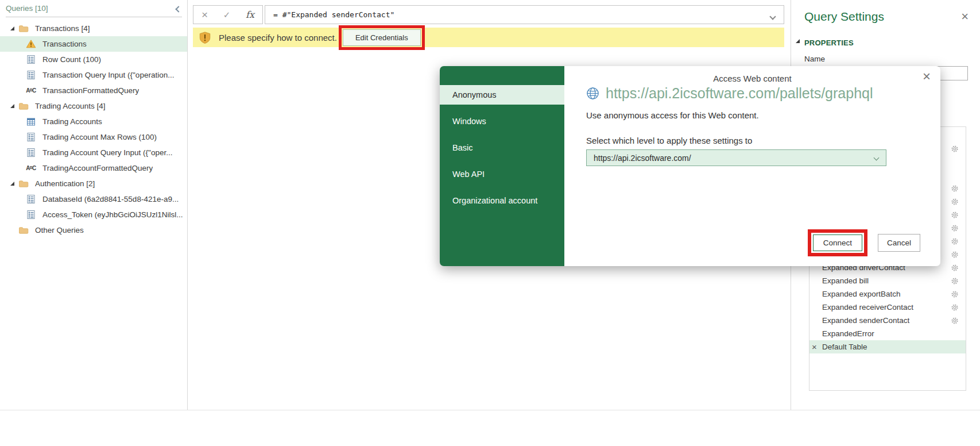 The height and width of the screenshot is (446, 980). I want to click on edit-credentials-button: Edit Credentials, so click(382, 38).